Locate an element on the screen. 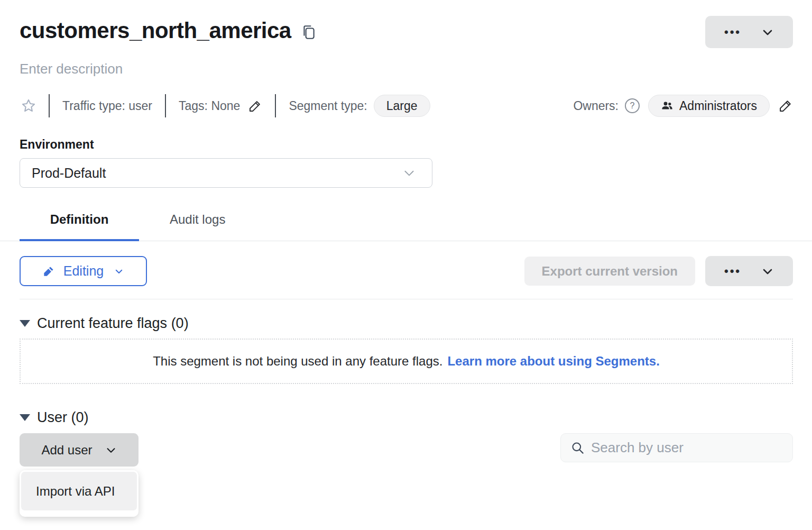 The width and height of the screenshot is (812, 530). meta-left: Traffic type: user Tags: None Segment ty… is located at coordinates (225, 106).